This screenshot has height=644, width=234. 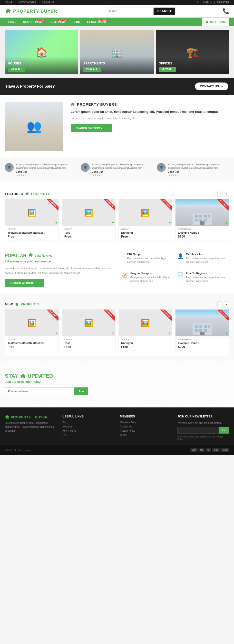 I want to click on new-img-1: FEATURED 🖼️ ♥, so click(x=32, y=323).